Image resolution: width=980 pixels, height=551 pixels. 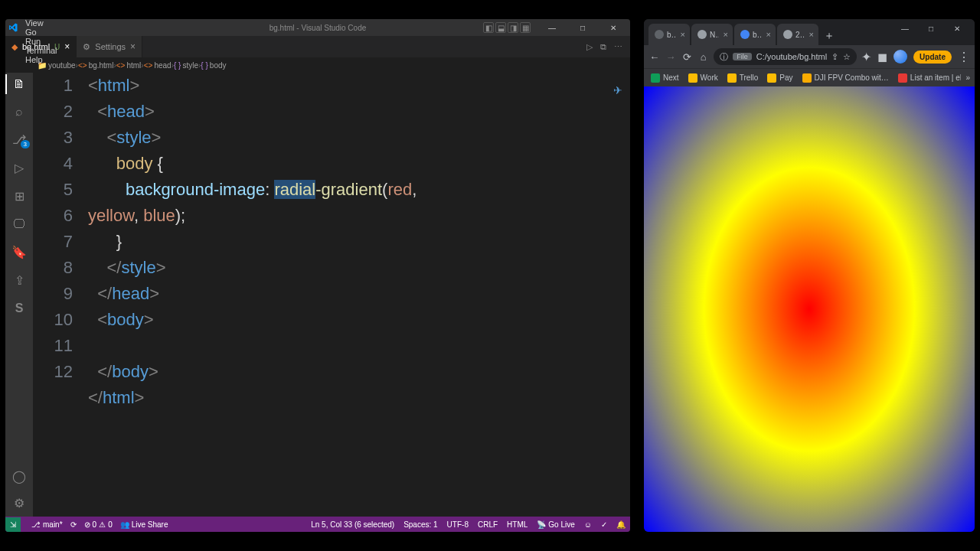 I want to click on bookmarks-overflow-icon: », so click(x=968, y=78).